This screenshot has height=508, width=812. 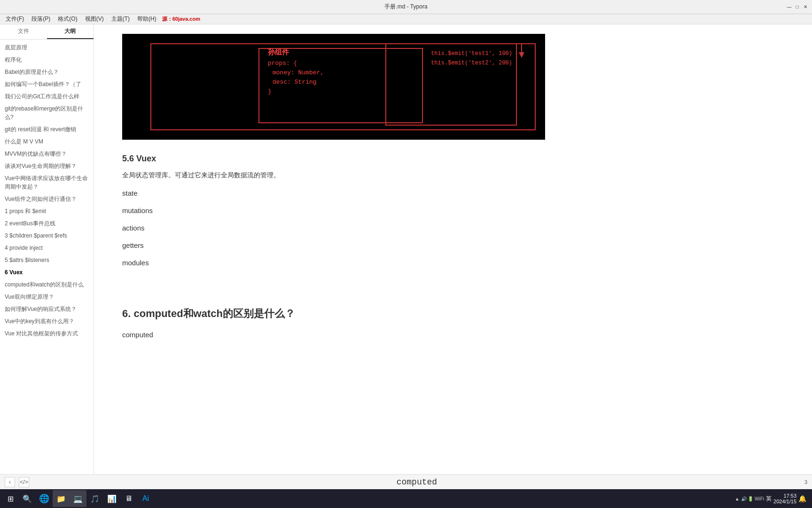 I want to click on taskbar-lang: 英, so click(x=769, y=499).